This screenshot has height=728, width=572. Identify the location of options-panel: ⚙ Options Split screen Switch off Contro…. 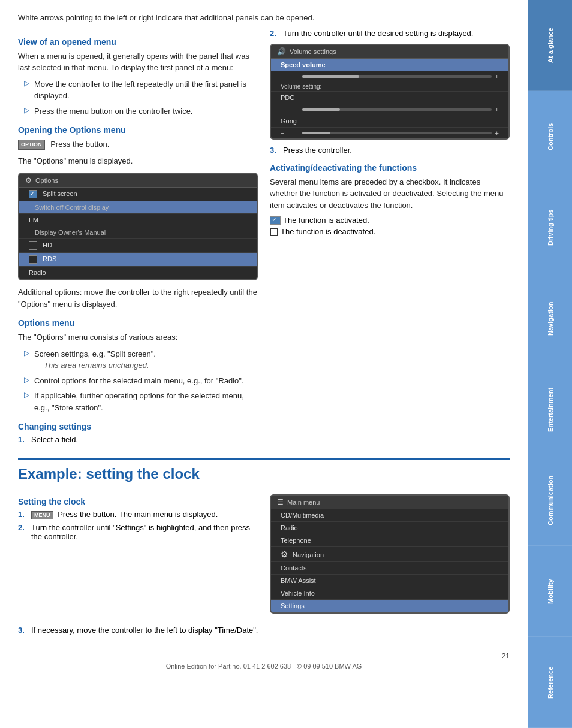
(138, 226).